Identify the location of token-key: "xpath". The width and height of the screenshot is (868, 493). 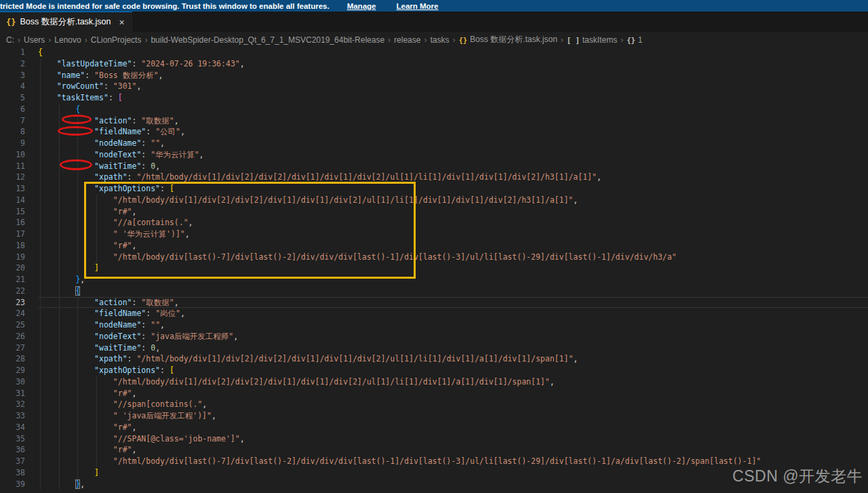
(111, 359).